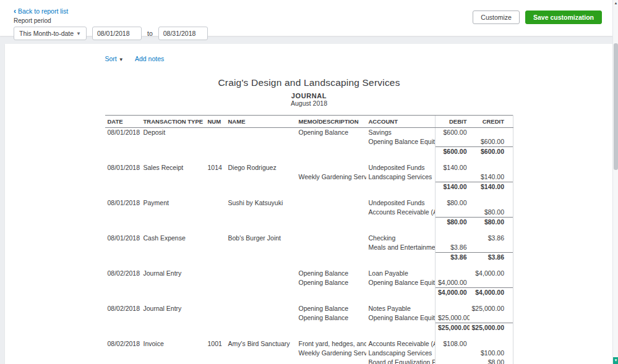 This screenshot has width=618, height=364. Describe the element at coordinates (309, 239) in the screenshot. I see `journal-line-row: 08/01/2018Cash ExpenseBob's Burger Joint…` at that location.